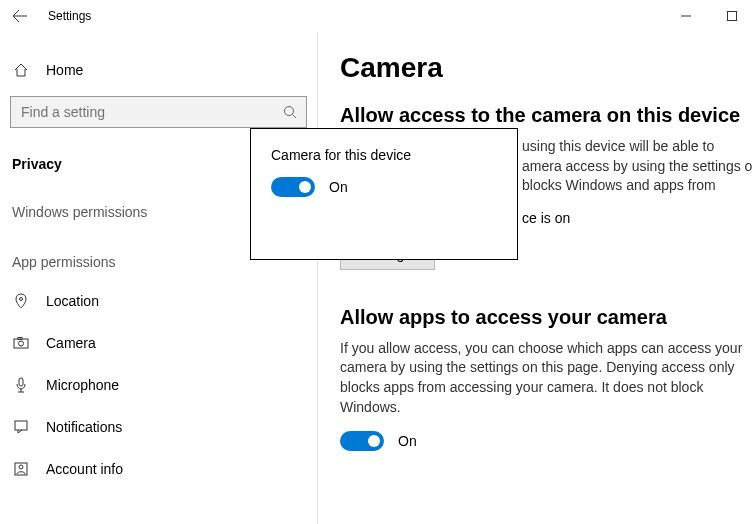  I want to click on device-camera-popup: Camera for this device On, so click(384, 194).